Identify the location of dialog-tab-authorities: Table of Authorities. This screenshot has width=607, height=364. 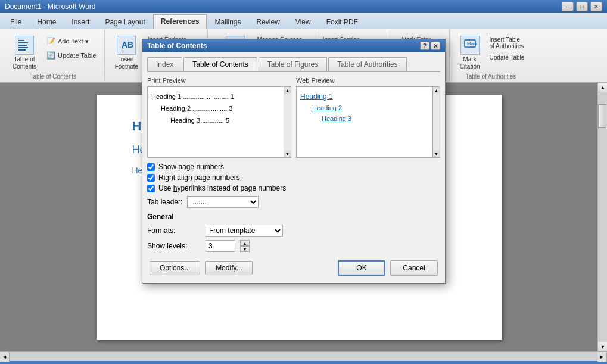
(367, 64).